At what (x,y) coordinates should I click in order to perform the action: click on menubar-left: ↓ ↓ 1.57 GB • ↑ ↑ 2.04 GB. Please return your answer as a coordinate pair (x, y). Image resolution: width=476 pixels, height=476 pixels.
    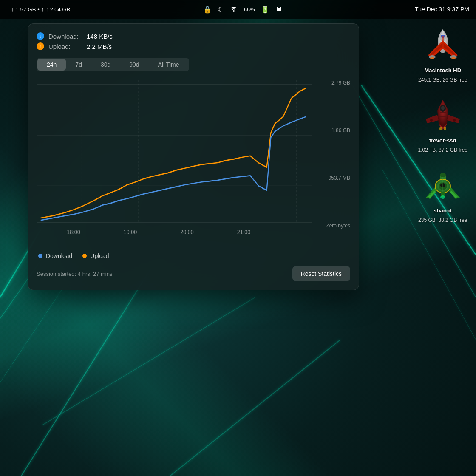
    Looking at the image, I should click on (38, 9).